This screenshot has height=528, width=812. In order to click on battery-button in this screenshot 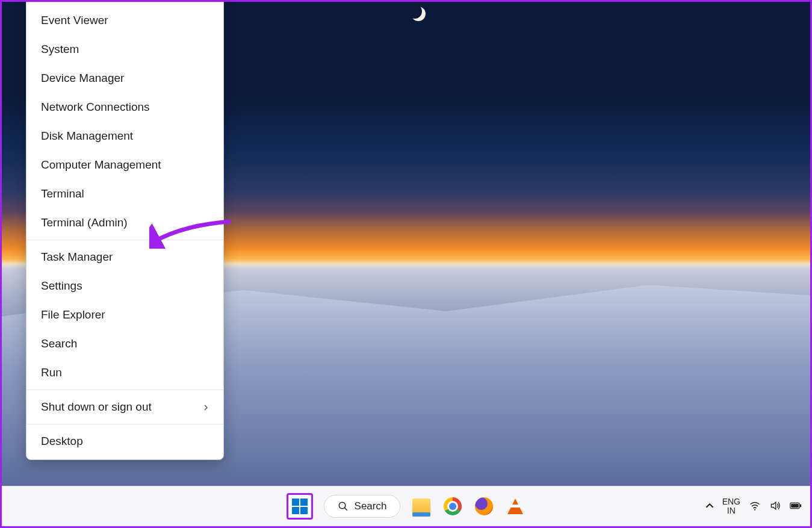, I will do `click(796, 507)`.